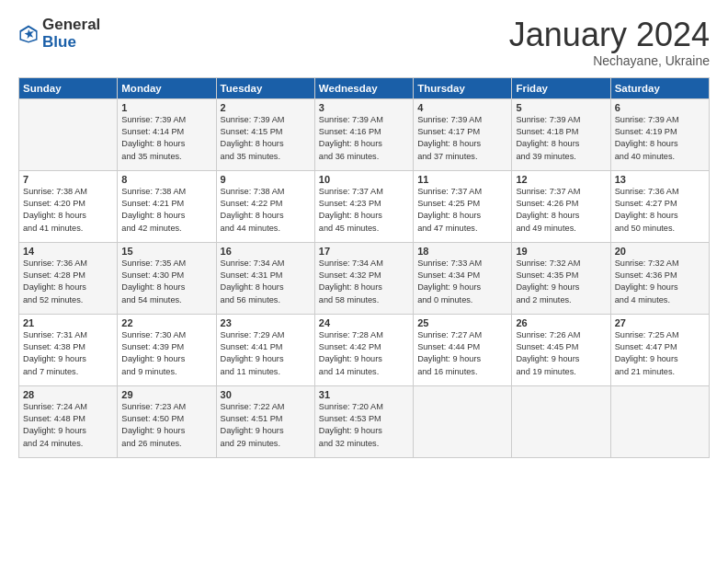  Describe the element at coordinates (364, 395) in the screenshot. I see `day-number: 31` at that location.